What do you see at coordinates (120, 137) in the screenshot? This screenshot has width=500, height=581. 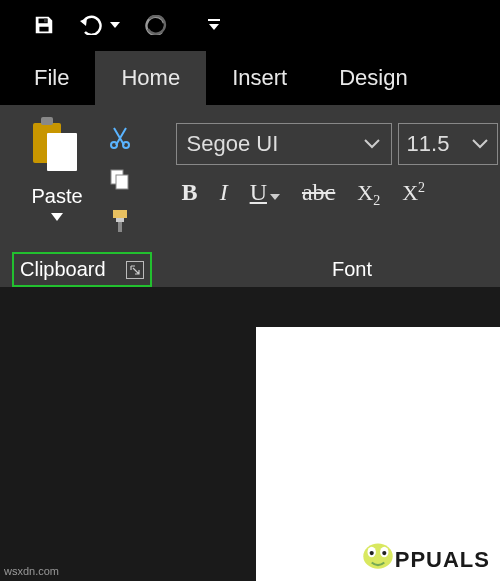 I see `cut-button` at bounding box center [120, 137].